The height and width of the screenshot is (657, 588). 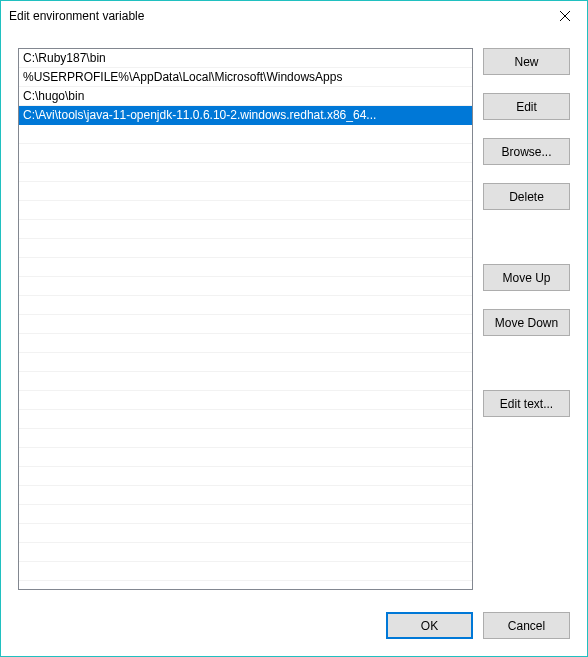 What do you see at coordinates (526, 404) in the screenshot?
I see `edit-text-button: Edit text...` at bounding box center [526, 404].